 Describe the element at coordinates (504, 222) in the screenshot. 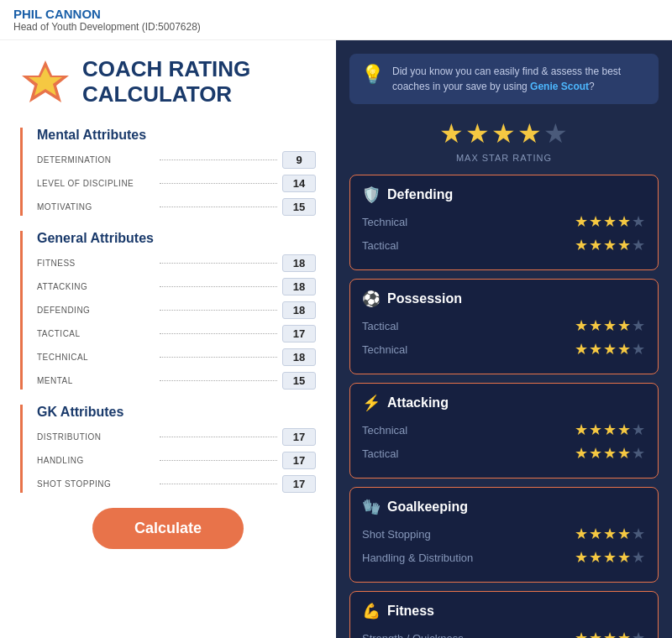

I see `defending-card: 🛡️ Defending Technical ★★★★★ Tactical ★★…` at that location.